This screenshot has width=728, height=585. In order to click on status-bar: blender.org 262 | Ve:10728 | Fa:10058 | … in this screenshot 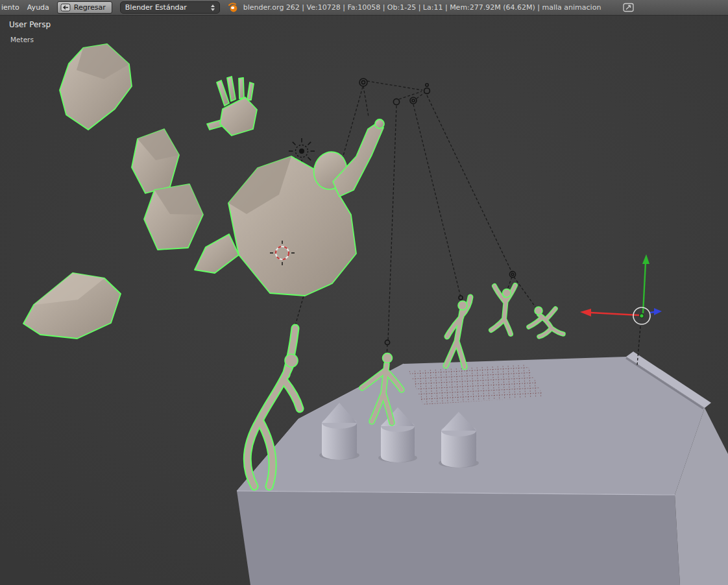, I will do `click(415, 8)`.